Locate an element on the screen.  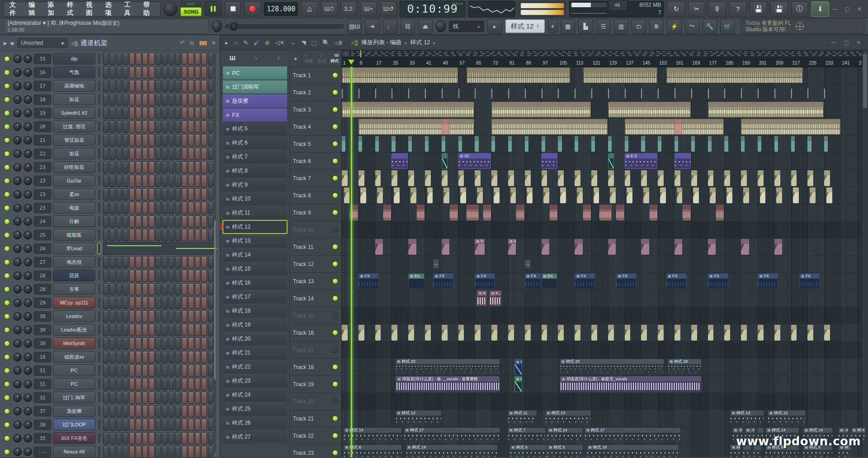
menu-item-添加: 添加 is located at coordinates (53, 9).